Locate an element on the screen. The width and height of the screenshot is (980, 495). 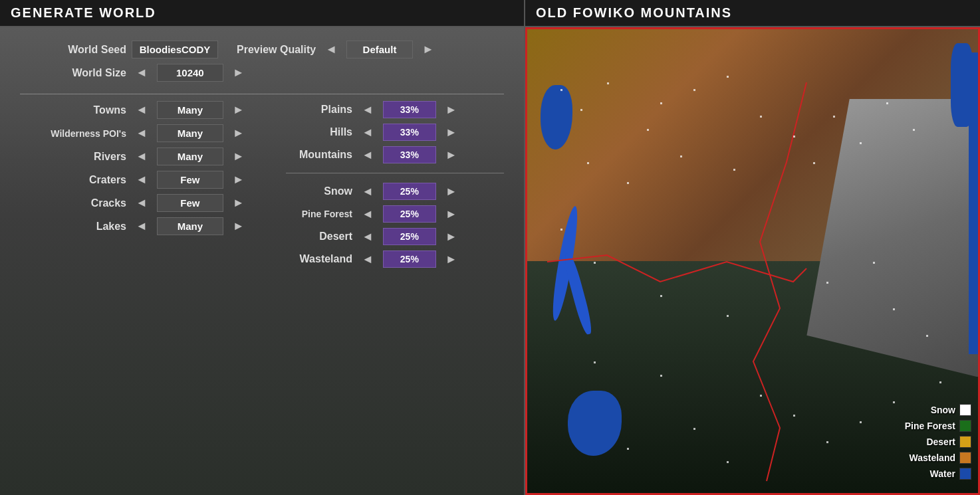
world-size-right-btn: ► is located at coordinates (239, 73).